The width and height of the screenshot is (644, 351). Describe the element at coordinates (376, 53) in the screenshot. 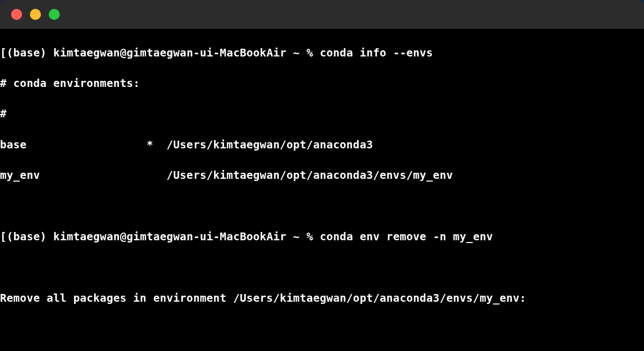

I see `command-text: conda info --envs` at that location.